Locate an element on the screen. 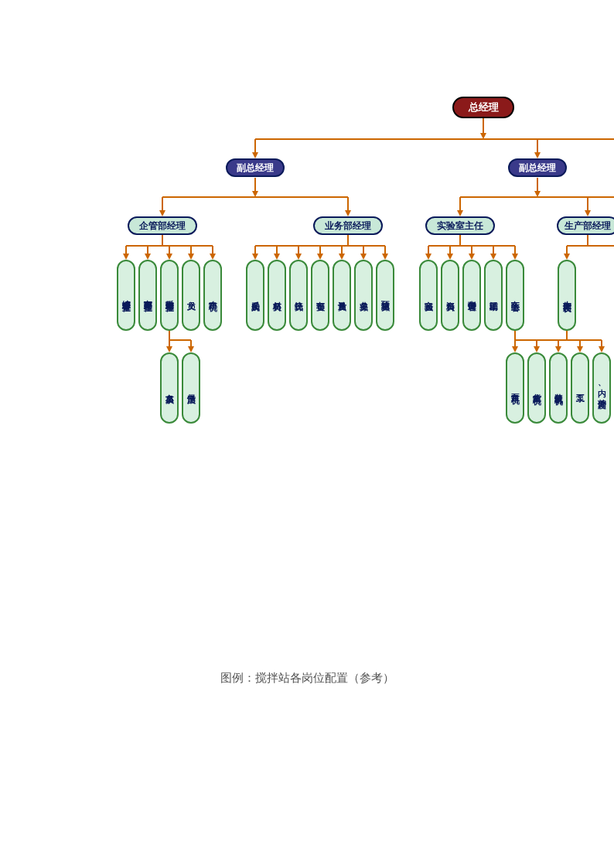 The image size is (614, 868). leaf-g2-5: 业务员 is located at coordinates (363, 295).